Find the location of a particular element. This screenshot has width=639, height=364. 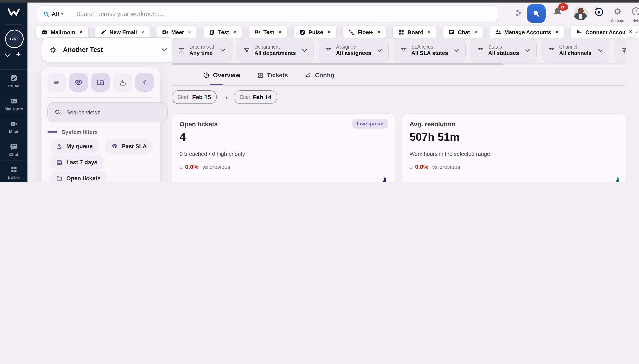

chip-date-raised: Date raisedAny time is located at coordinates (202, 50).